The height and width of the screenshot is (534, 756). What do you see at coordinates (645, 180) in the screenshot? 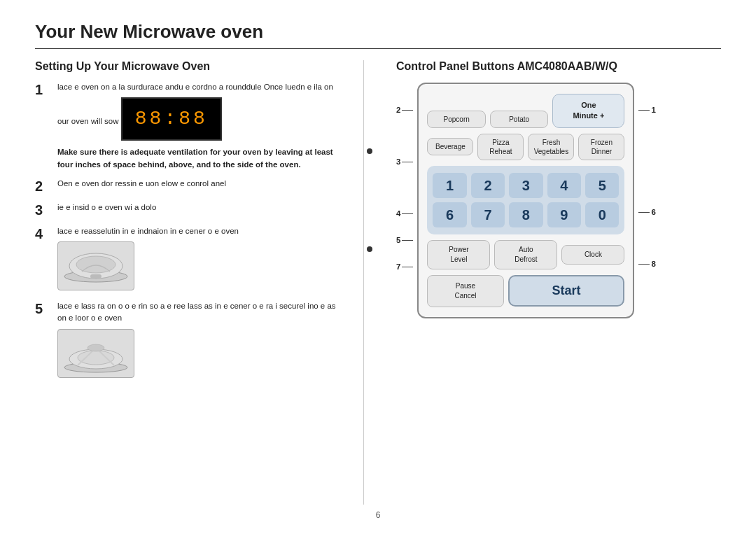
I see `right-labels: 1 6 8` at bounding box center [645, 180].